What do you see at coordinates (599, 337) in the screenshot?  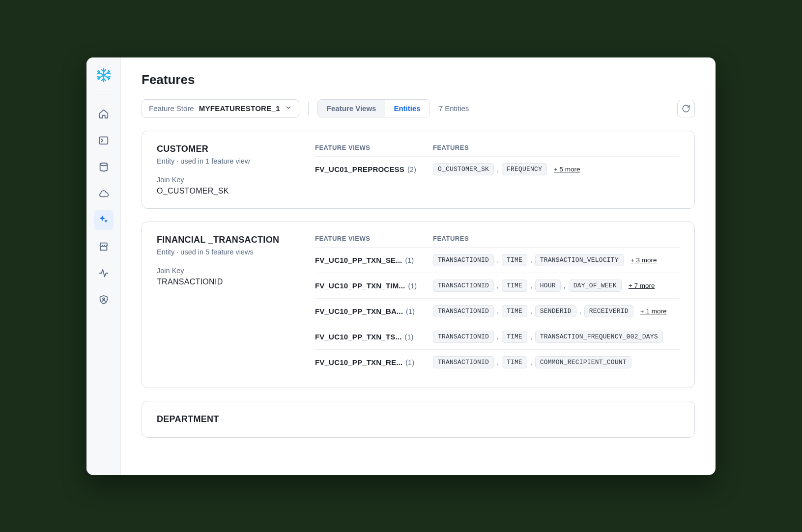 I see `feature-tag: TRANSACTION_FREQUENCY_002_DAYS` at bounding box center [599, 337].